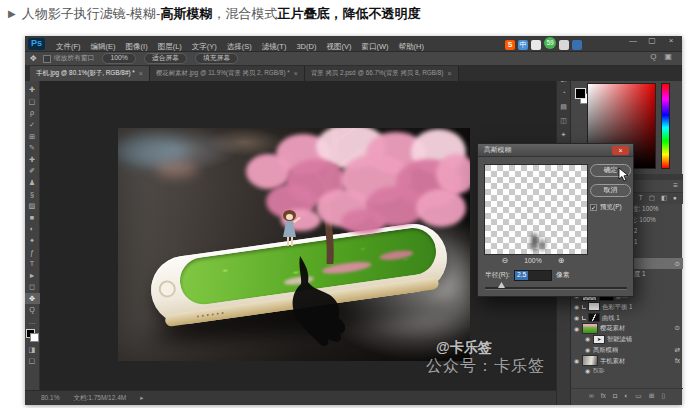  Describe the element at coordinates (32, 299) in the screenshot. I see `hand-tool: ✥` at that location.